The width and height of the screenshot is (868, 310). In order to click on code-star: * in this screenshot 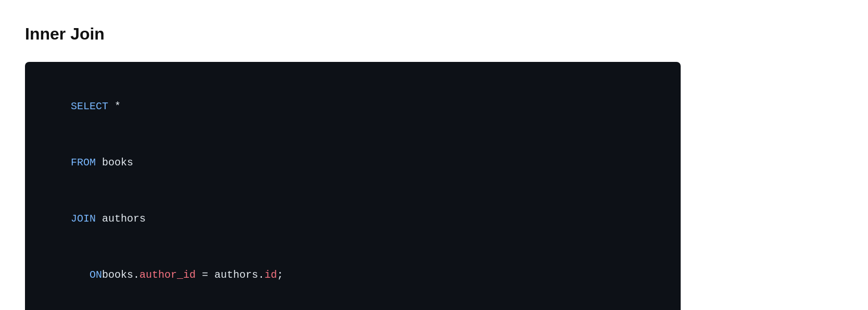, I will do `click(114, 106)`.